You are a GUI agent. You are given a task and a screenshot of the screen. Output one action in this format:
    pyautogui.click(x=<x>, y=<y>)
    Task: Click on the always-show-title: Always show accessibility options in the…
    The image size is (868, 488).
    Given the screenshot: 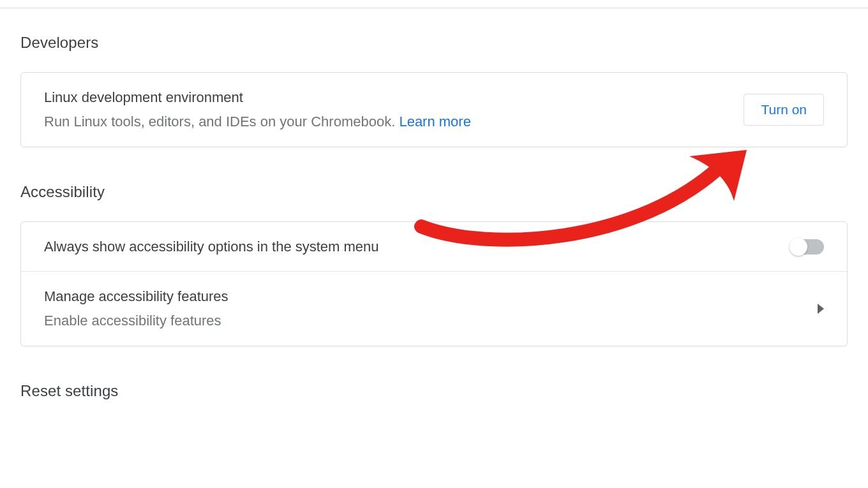 What is the action you would take?
    pyautogui.click(x=212, y=246)
    